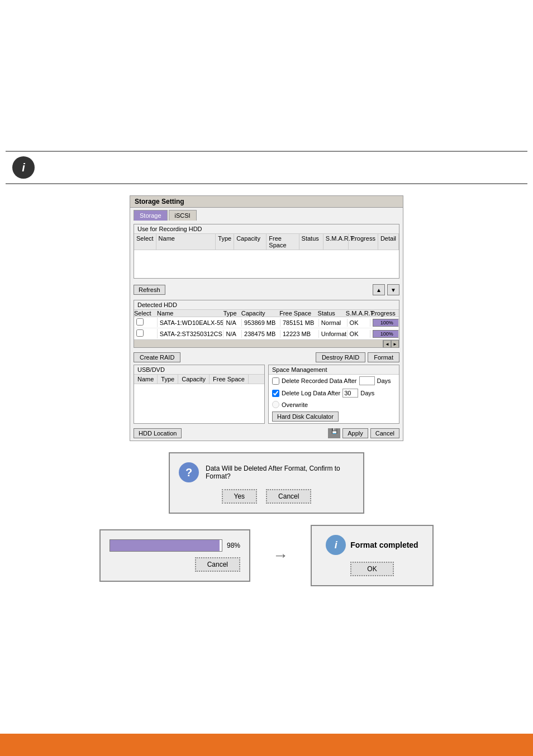 The image size is (533, 756). What do you see at coordinates (190, 313) in the screenshot?
I see `det-col-name-hdr: Name` at bounding box center [190, 313].